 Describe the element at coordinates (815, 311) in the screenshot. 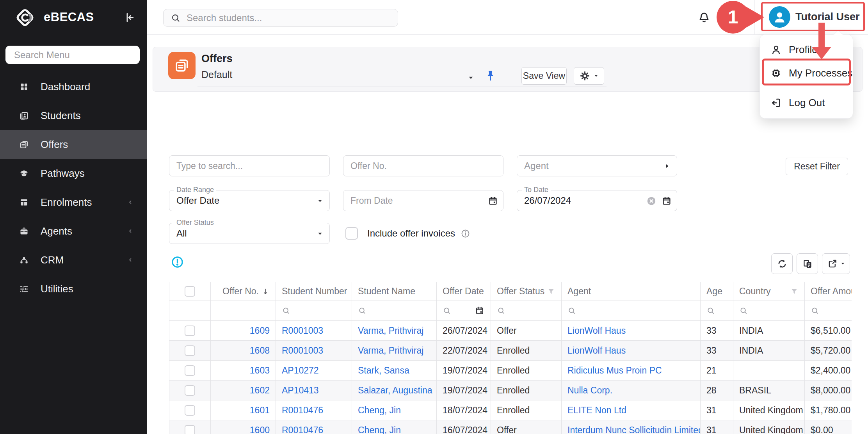

I see `column-search-icon` at that location.